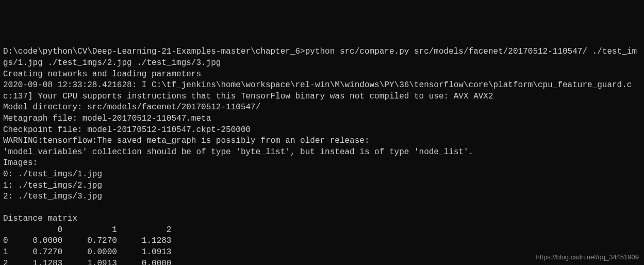 Image resolution: width=644 pixels, height=265 pixels. What do you see at coordinates (322, 241) in the screenshot?
I see `matrix-row-0: 00.00000.72701.1283` at bounding box center [322, 241].